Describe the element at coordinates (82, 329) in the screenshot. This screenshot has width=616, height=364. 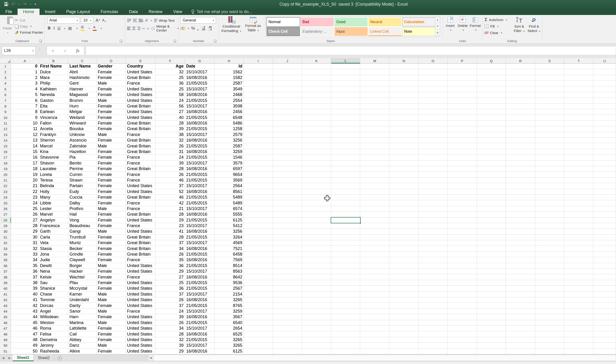
I see `grid-cell: Lafollette` at that location.